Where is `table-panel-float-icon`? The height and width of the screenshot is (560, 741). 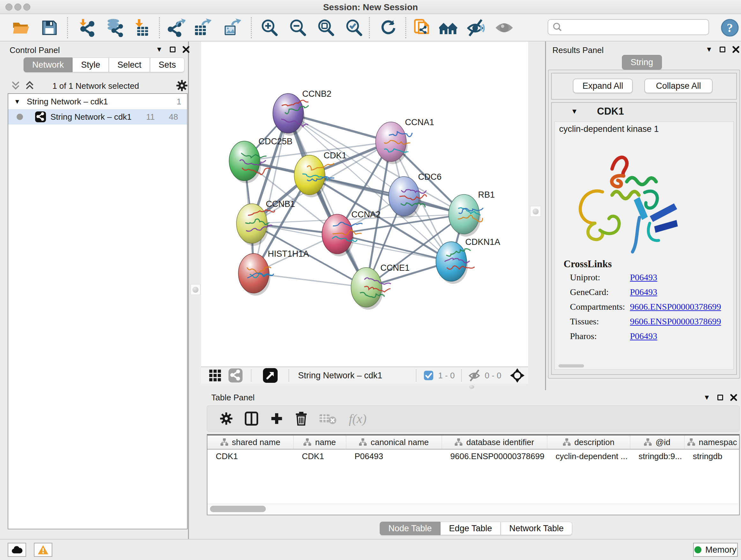
table-panel-float-icon is located at coordinates (720, 397).